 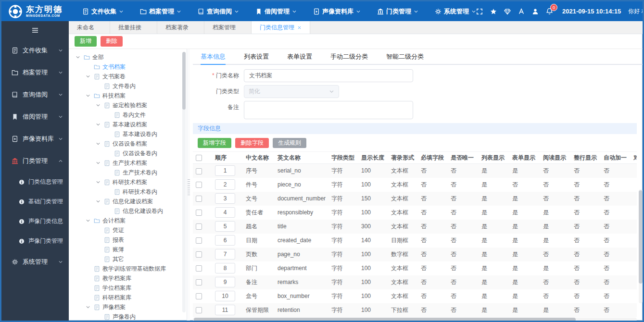 What do you see at coordinates (129, 211) in the screenshot?
I see `tree-node: 信息化建设卷内` at bounding box center [129, 211].